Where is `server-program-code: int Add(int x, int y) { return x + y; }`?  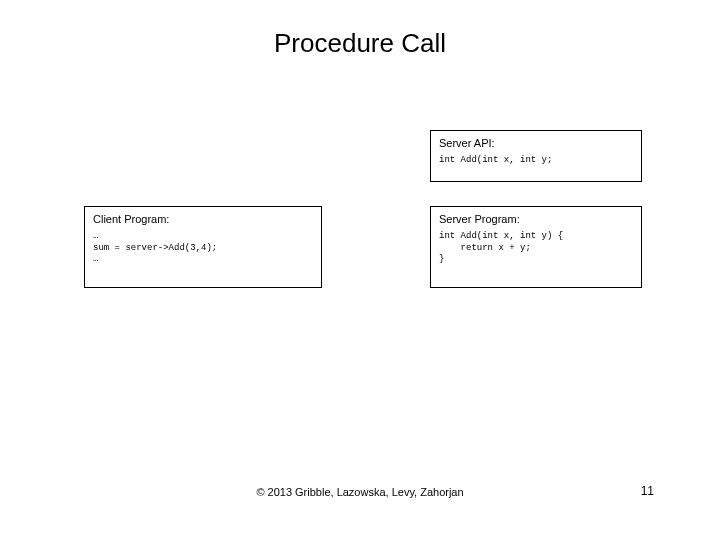
server-program-code: int Add(int x, int y) { return x + y; } is located at coordinates (536, 248).